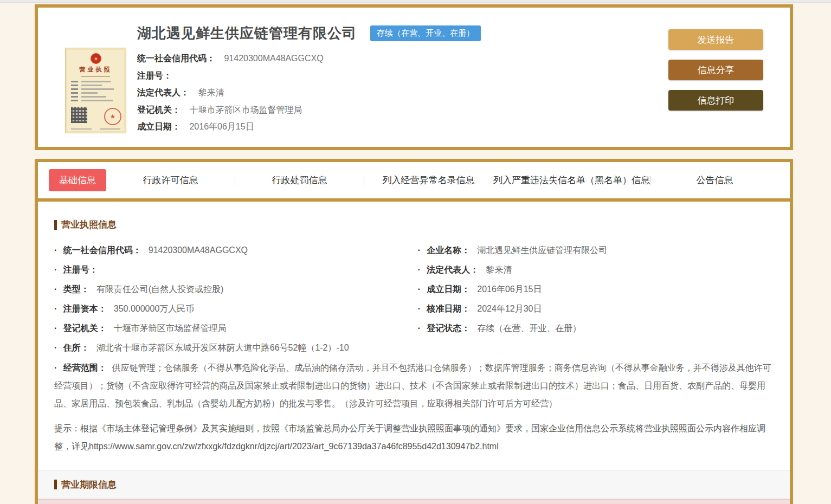 The image size is (831, 504). What do you see at coordinates (716, 40) in the screenshot?
I see `send-report-button: 发送报告` at bounding box center [716, 40].